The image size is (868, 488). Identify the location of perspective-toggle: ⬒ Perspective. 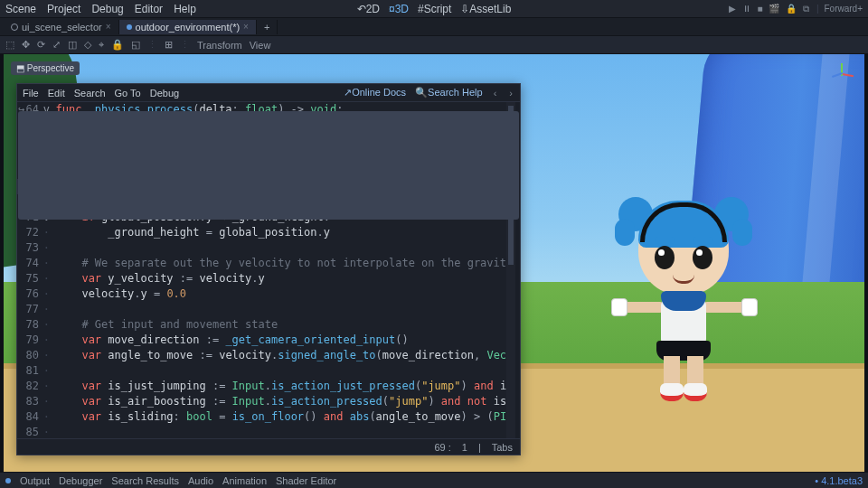
(45, 69).